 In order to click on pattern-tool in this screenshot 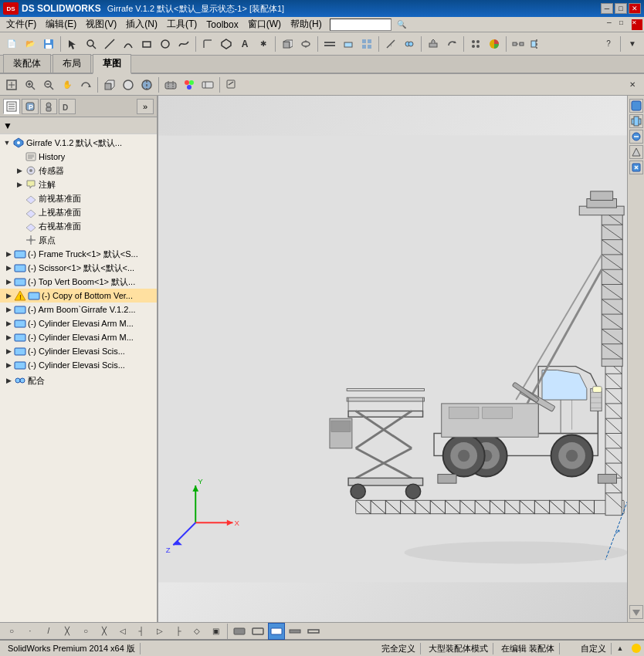, I will do `click(367, 44)`.